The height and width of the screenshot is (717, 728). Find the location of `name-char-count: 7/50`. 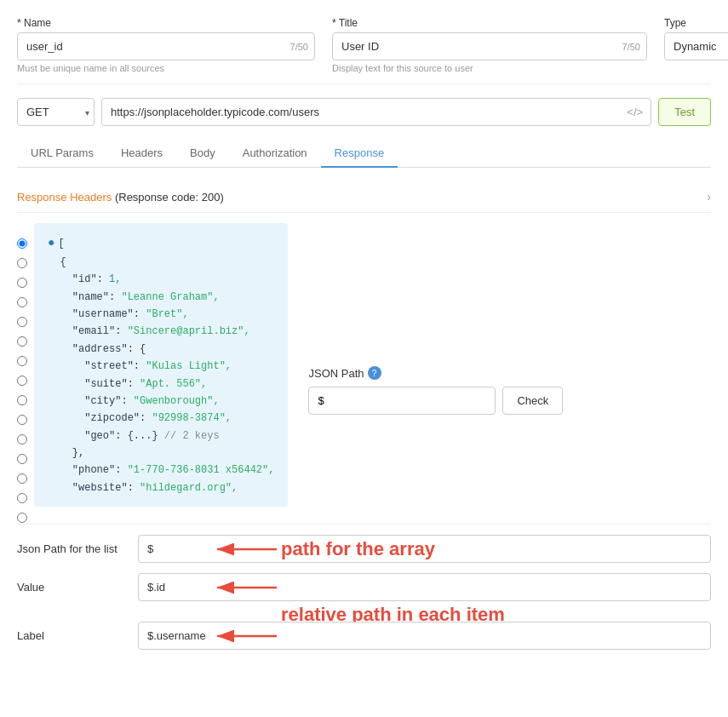

name-char-count: 7/50 is located at coordinates (300, 47).